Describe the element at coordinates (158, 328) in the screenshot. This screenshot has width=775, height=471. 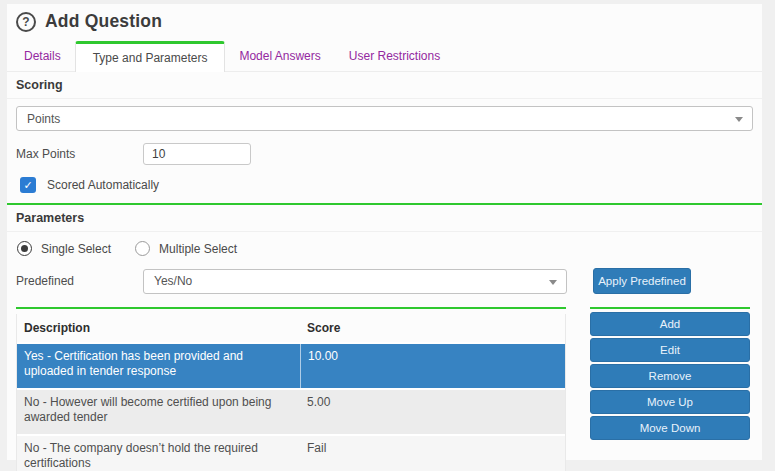
I see `description-column-header: Description` at that location.